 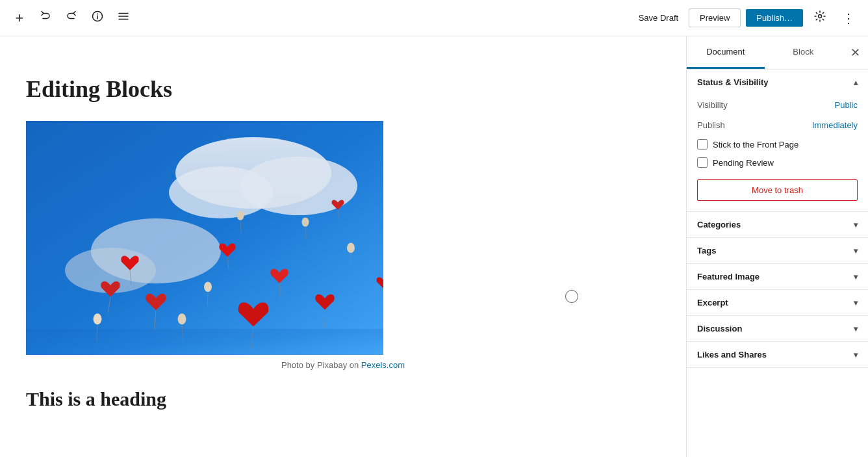 What do you see at coordinates (777, 277) in the screenshot?
I see `panel-featured-image: Featured Image ▾` at bounding box center [777, 277].